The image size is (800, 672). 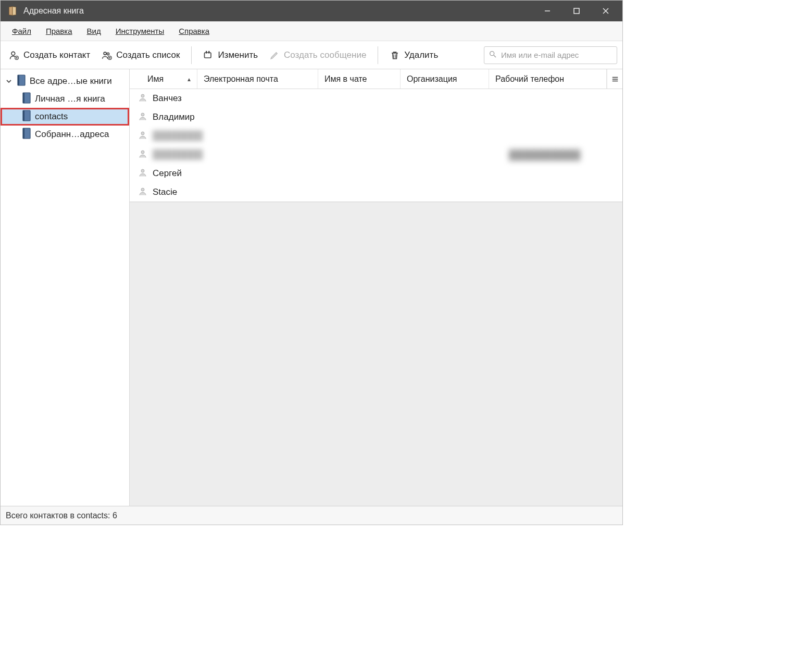 I want to click on column-name-label: Имя, so click(x=155, y=79).